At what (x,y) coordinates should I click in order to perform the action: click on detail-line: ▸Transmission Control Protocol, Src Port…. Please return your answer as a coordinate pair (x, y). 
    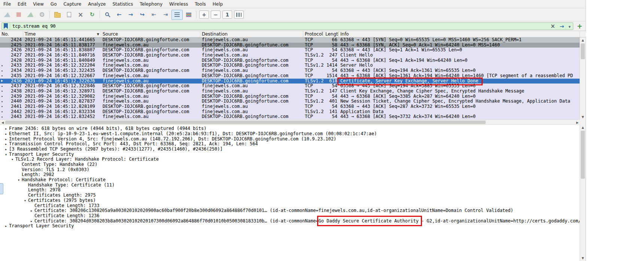
    Looking at the image, I should click on (290, 144).